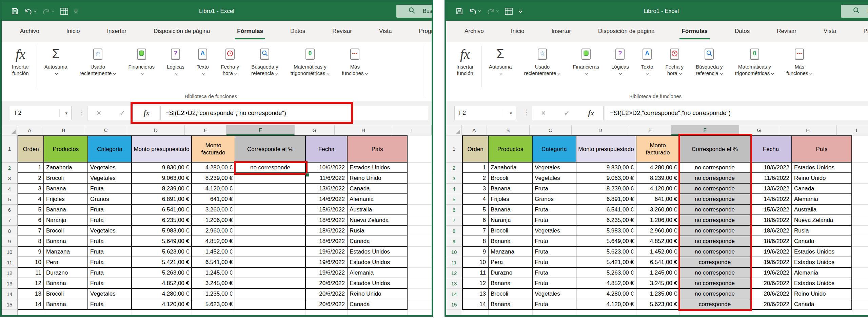  Describe the element at coordinates (31, 263) in the screenshot. I see `cell: 10` at that location.